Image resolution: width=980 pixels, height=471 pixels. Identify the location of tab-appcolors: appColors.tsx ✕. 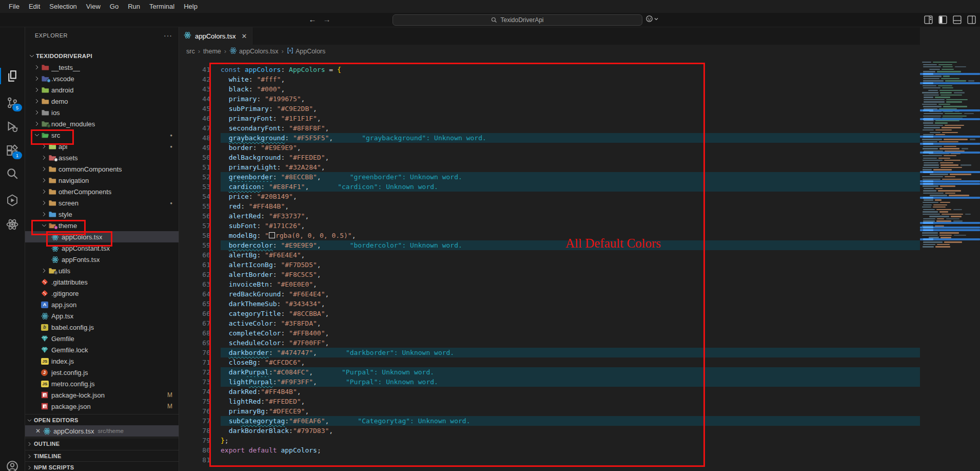
(215, 36).